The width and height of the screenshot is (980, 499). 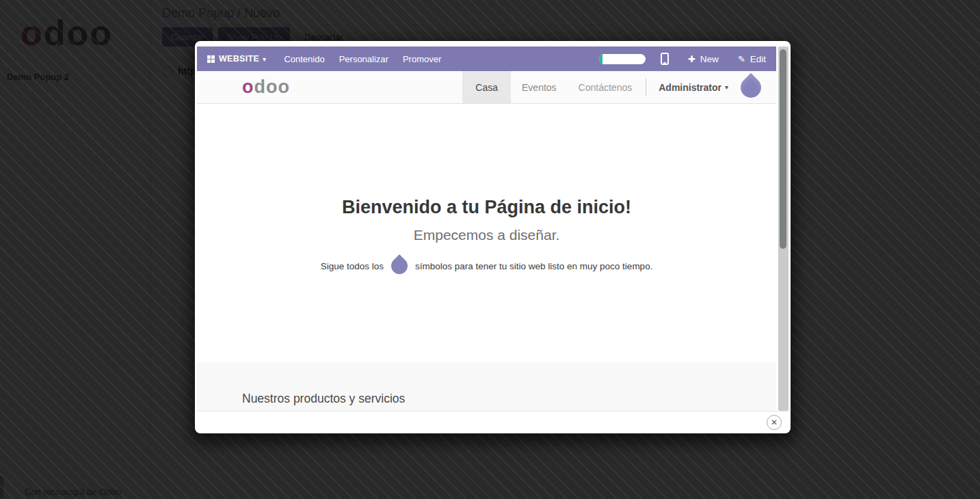 I want to click on plus-icon: ✚, so click(x=692, y=59).